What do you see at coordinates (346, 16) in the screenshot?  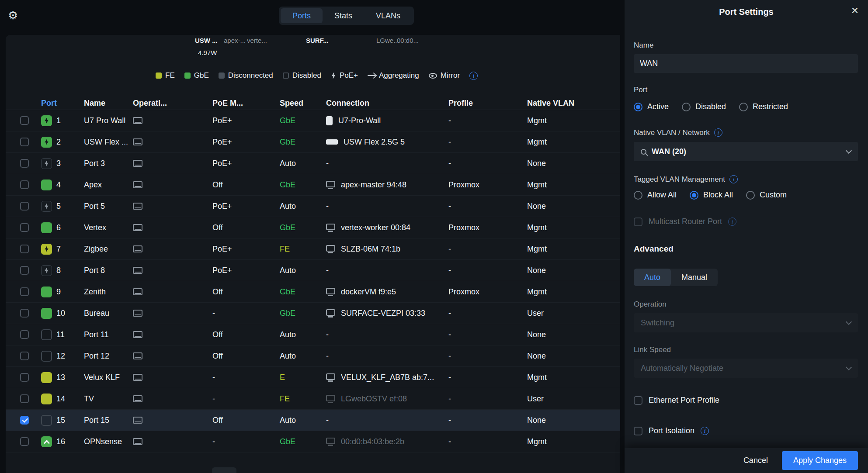 I see `view-tabs: Ports Stats VLANs` at bounding box center [346, 16].